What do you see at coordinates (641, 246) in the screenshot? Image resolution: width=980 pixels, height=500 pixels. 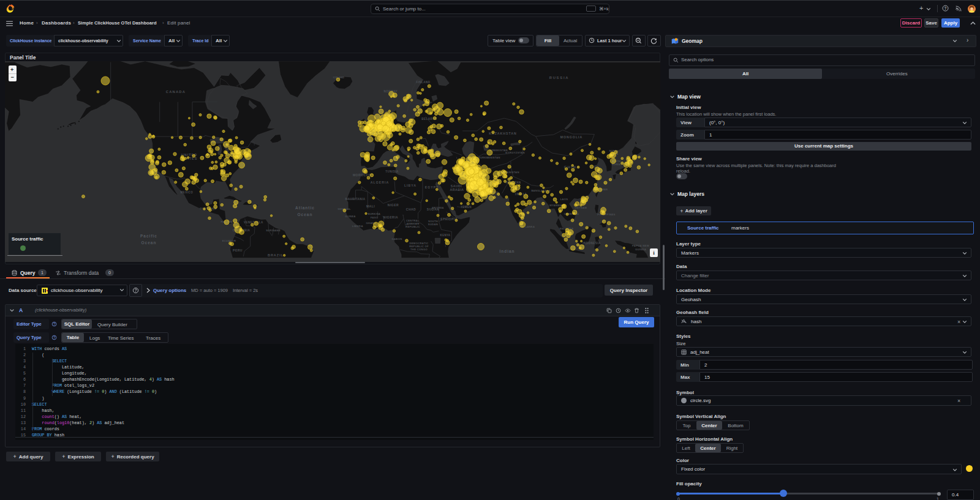 I see `svg-text: PAPUA NEW` at bounding box center [641, 246].